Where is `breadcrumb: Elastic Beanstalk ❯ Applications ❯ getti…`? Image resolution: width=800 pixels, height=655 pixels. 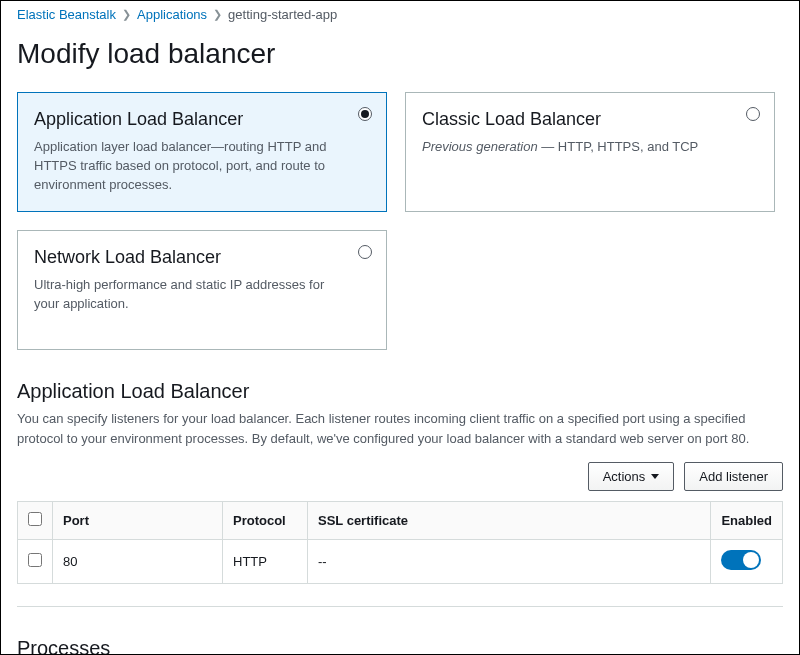
breadcrumb: Elastic Beanstalk ❯ Applications ❯ getti… is located at coordinates (400, 14).